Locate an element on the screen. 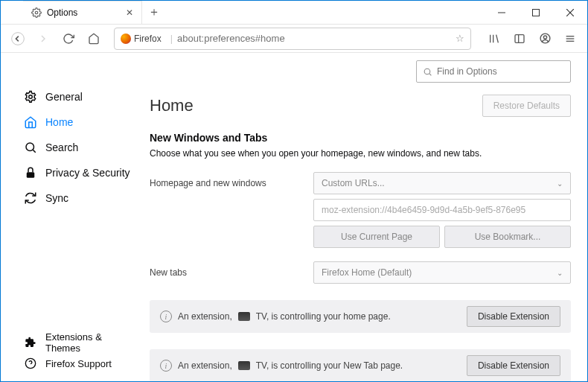 Image resolution: width=588 pixels, height=382 pixels. firefox-logo-icon is located at coordinates (126, 39).